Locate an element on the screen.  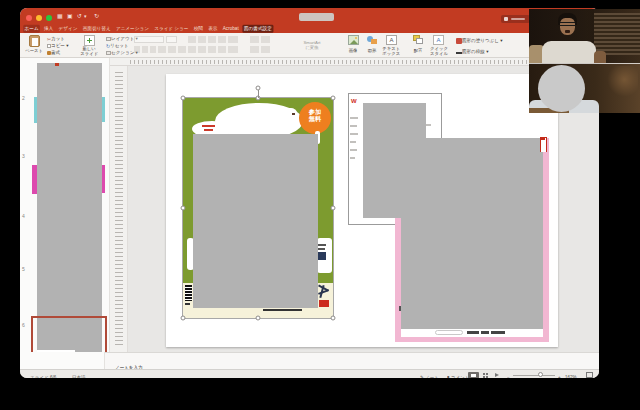
slide-sorter-view-button is located at coordinates (486, 376).